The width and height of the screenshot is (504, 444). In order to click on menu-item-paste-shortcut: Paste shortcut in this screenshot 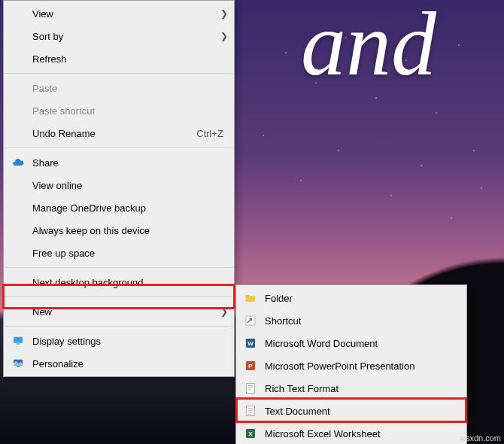, I will do `click(119, 111)`.